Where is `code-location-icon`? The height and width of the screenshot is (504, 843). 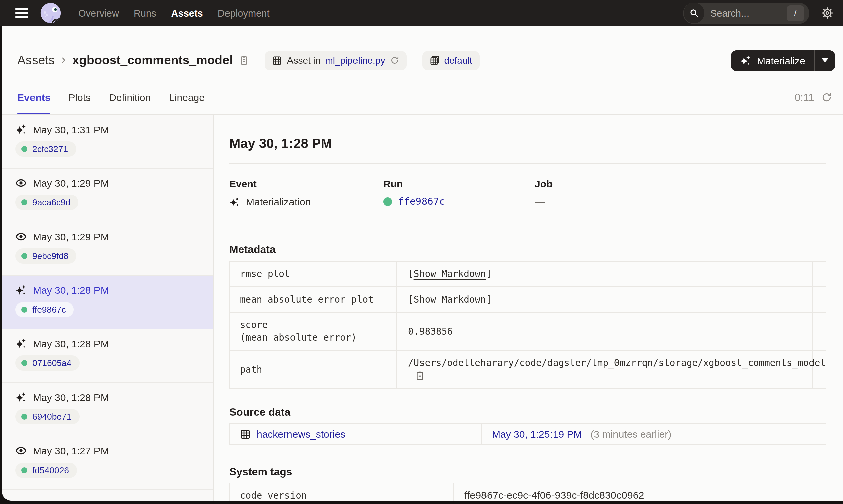 code-location-icon is located at coordinates (277, 60).